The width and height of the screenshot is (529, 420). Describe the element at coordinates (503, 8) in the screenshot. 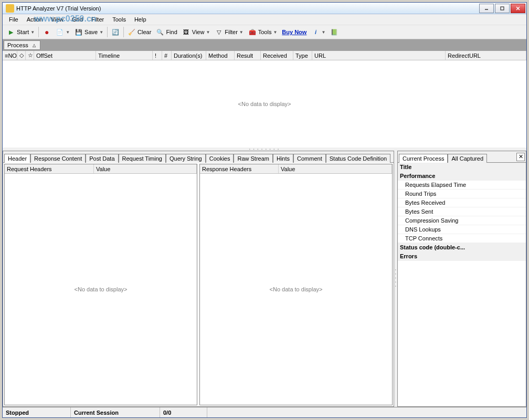

I see `window-buttons` at that location.